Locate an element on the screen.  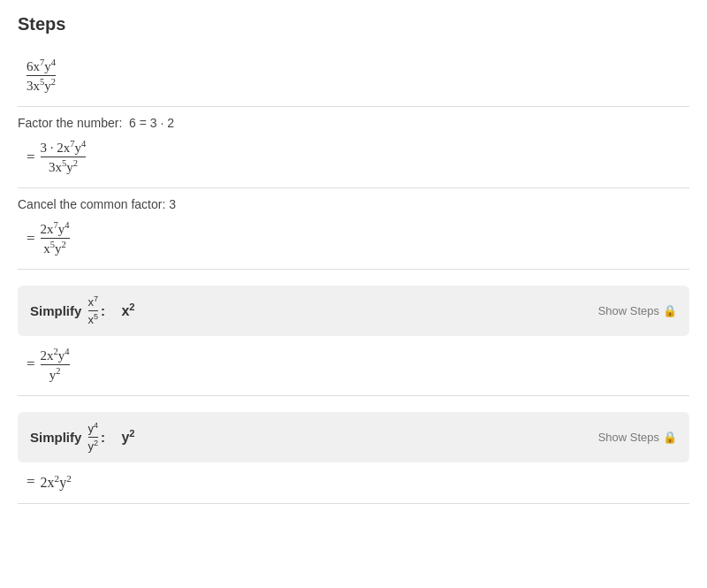
simplify-x-colon: : is located at coordinates (106, 311).